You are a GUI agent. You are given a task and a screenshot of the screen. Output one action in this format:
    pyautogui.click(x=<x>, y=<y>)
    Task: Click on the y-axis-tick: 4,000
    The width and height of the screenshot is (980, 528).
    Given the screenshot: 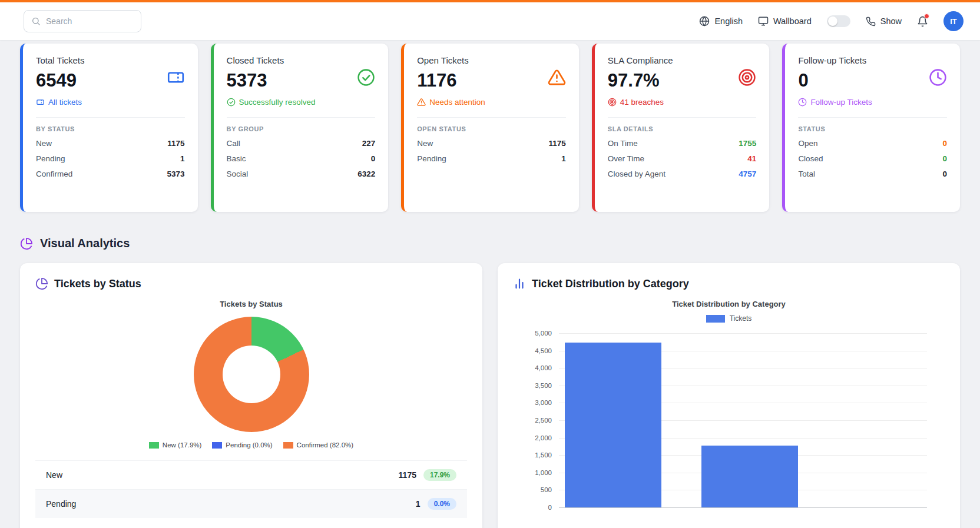 What is the action you would take?
    pyautogui.click(x=543, y=368)
    